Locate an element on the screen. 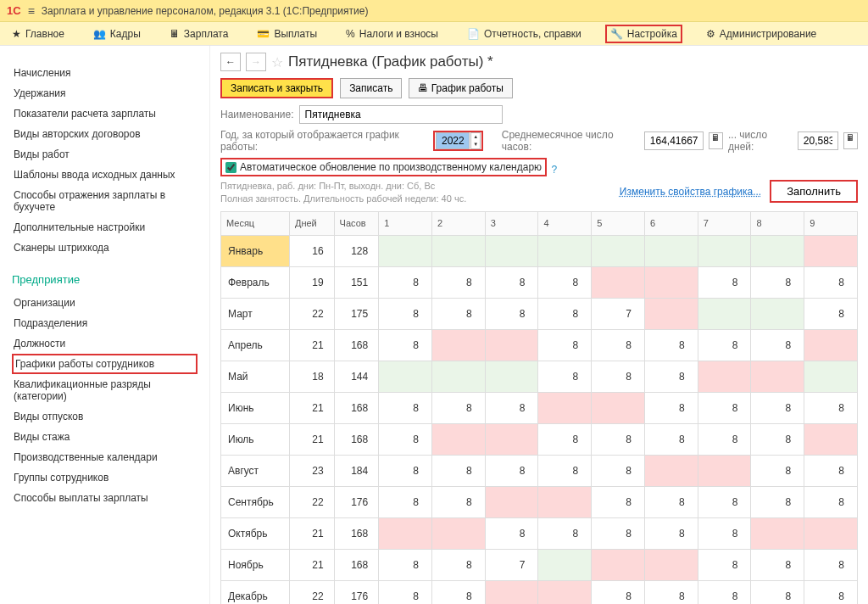 The image size is (868, 604). grid-header: Месяц is located at coordinates (256, 223).